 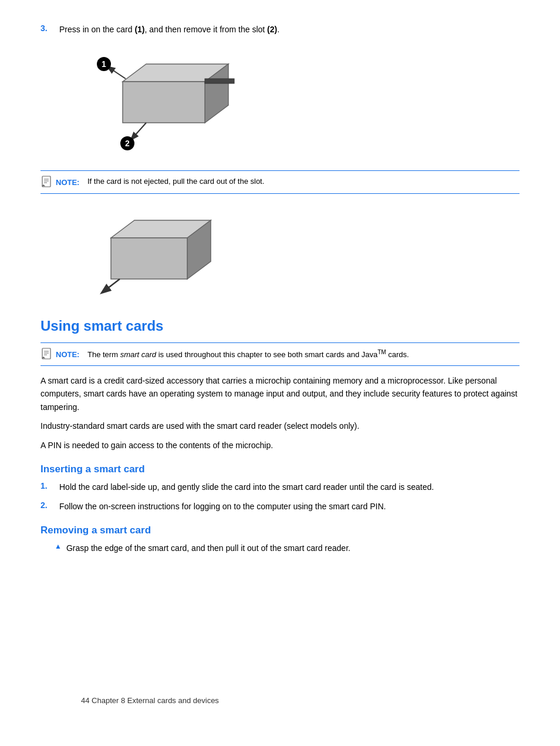 What do you see at coordinates (280, 326) in the screenshot?
I see `section-heading-using-smart-cards: Using smart cards` at bounding box center [280, 326].